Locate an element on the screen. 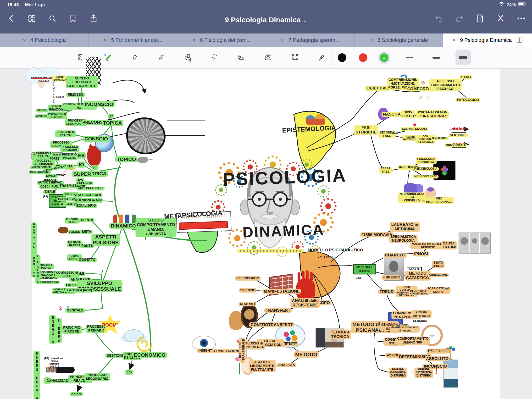 The image size is (532, 399). pen-bluetooth-tool is located at coordinates (108, 58).